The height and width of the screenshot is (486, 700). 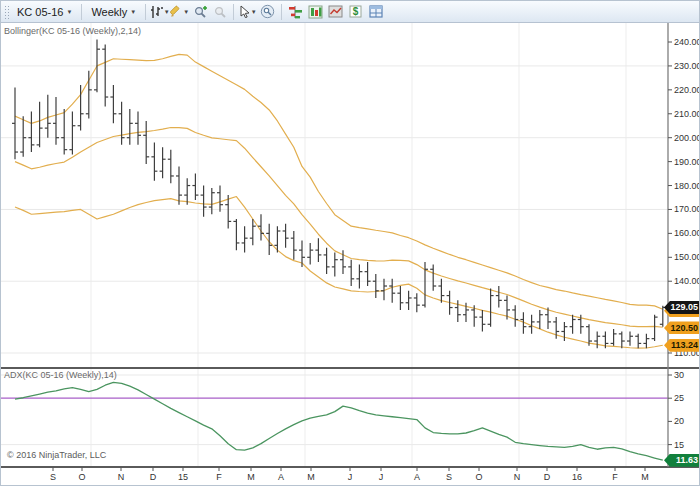 What do you see at coordinates (687, 209) in the screenshot?
I see `price-tick-label: 170.00` at bounding box center [687, 209].